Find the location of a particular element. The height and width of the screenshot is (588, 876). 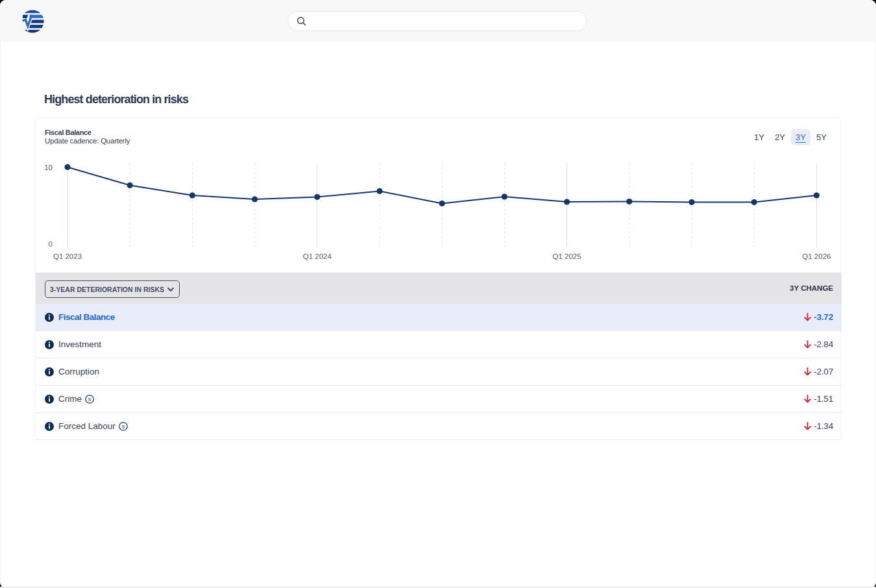

svg-text: Q1 2026 is located at coordinates (816, 256).